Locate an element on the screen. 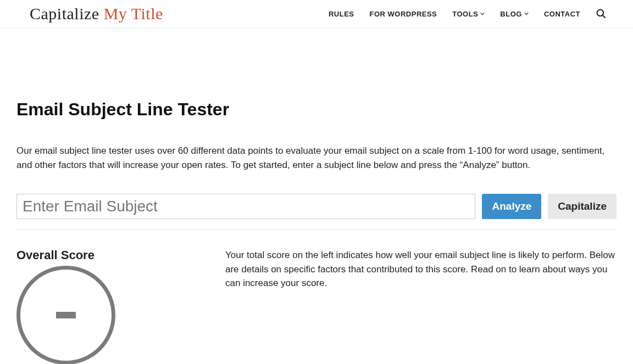 This screenshot has height=364, width=633. score-ring is located at coordinates (66, 315).